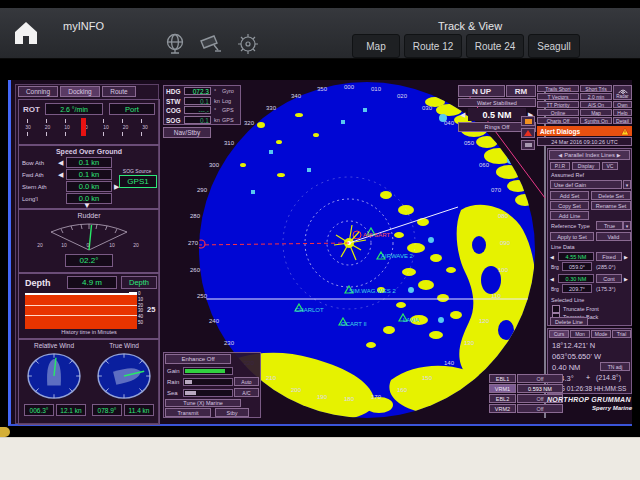  I want to click on stabilisation-mode: Water Stabilised, so click(497, 102).